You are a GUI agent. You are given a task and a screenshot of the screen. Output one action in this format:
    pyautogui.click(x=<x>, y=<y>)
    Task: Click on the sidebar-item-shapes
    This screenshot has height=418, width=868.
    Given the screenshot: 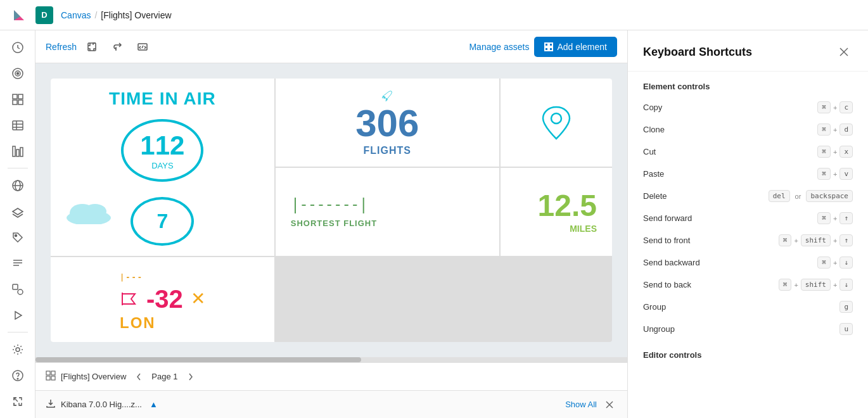 What is the action you would take?
    pyautogui.click(x=18, y=289)
    